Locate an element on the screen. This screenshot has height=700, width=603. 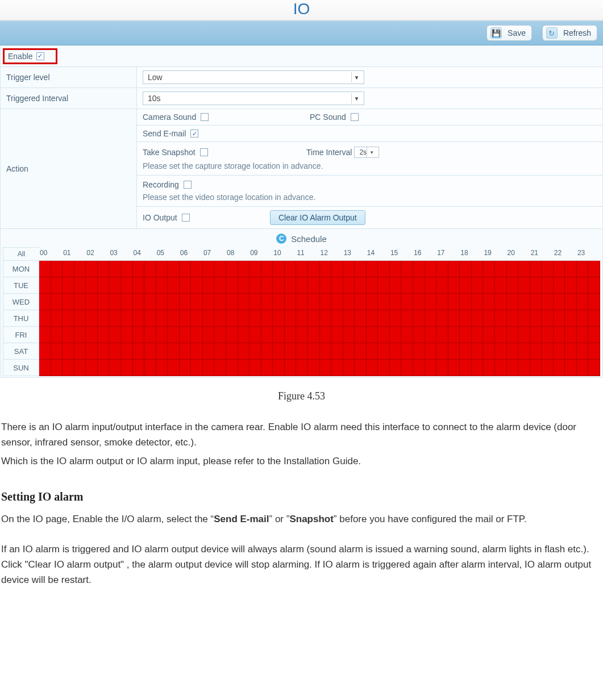
enable-checkbox: ✓ is located at coordinates (40, 56).